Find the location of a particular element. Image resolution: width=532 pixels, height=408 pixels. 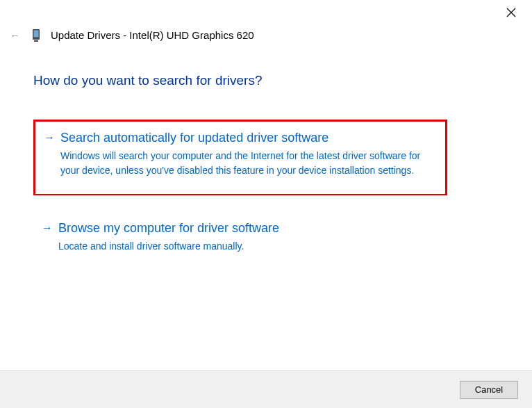

main-question: How do you want to search for drivers? is located at coordinates (148, 81).